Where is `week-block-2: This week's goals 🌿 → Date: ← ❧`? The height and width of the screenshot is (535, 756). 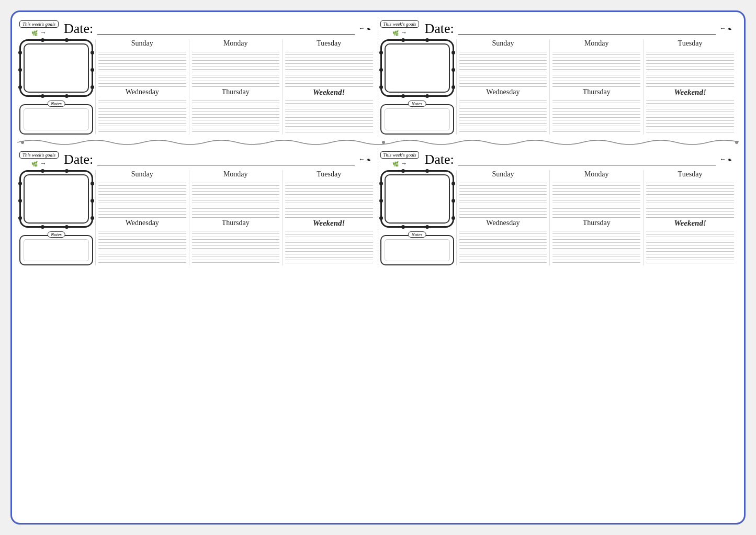 week-block-2: This week's goals 🌿 → Date: ← ❧ is located at coordinates (559, 77).